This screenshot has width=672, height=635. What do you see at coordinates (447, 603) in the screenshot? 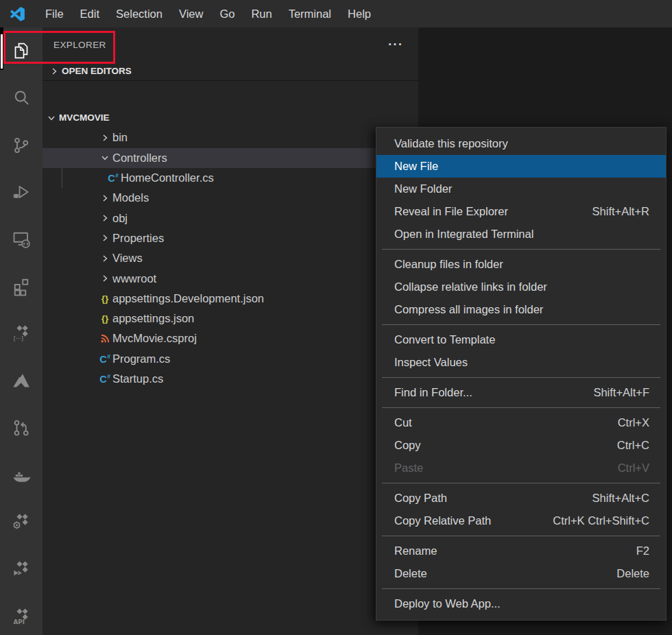
I see `menu-item-label: Deploy to Web App...` at bounding box center [447, 603].